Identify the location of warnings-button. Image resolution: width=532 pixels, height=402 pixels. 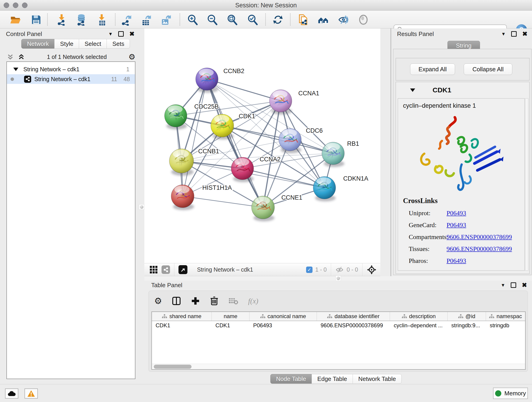
(31, 394).